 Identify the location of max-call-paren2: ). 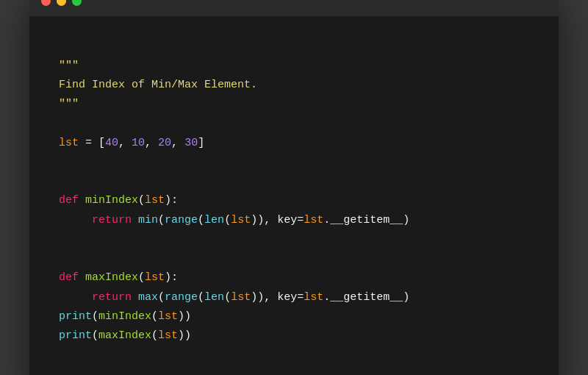
(406, 297).